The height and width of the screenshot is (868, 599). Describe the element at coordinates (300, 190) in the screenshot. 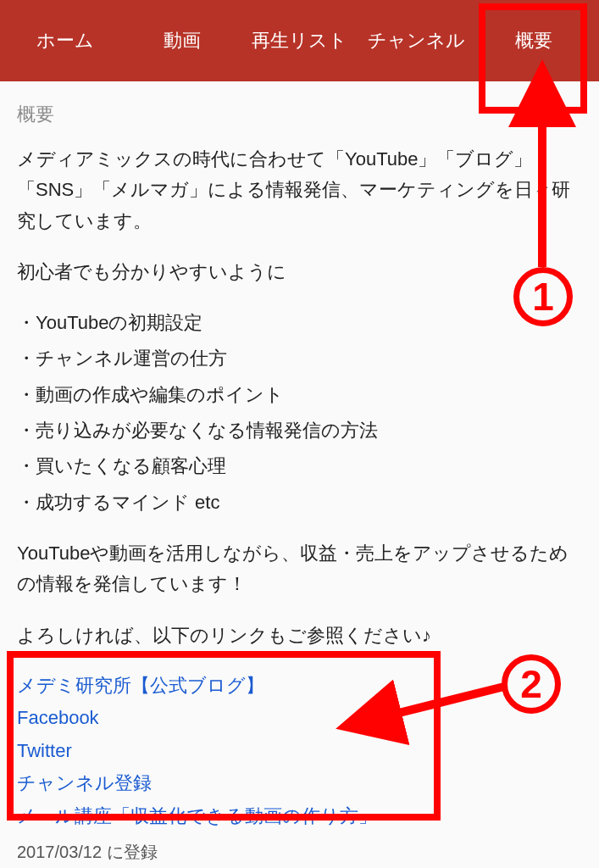

I see `about-intro: メディアミックスの時代に合わせて「YouTube」「ブログ」「SNS」「メルマガ…` at that location.